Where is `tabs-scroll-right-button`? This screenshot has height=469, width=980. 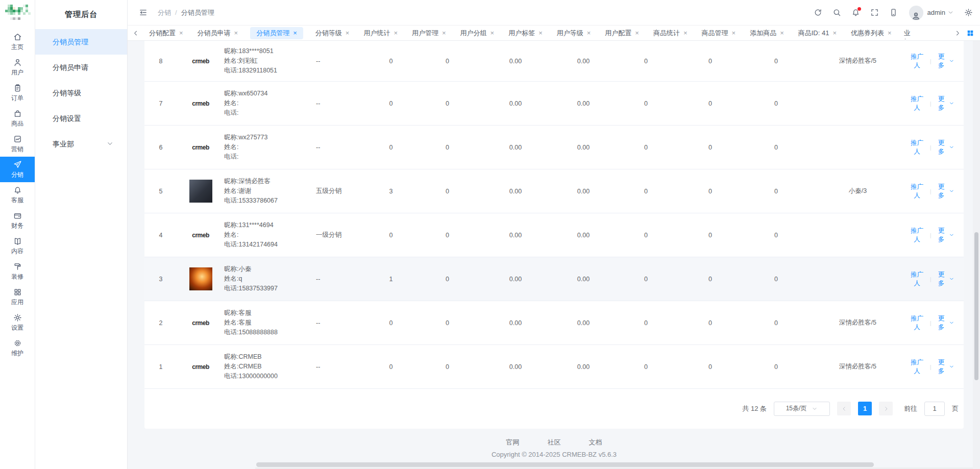 tabs-scroll-right-button is located at coordinates (958, 33).